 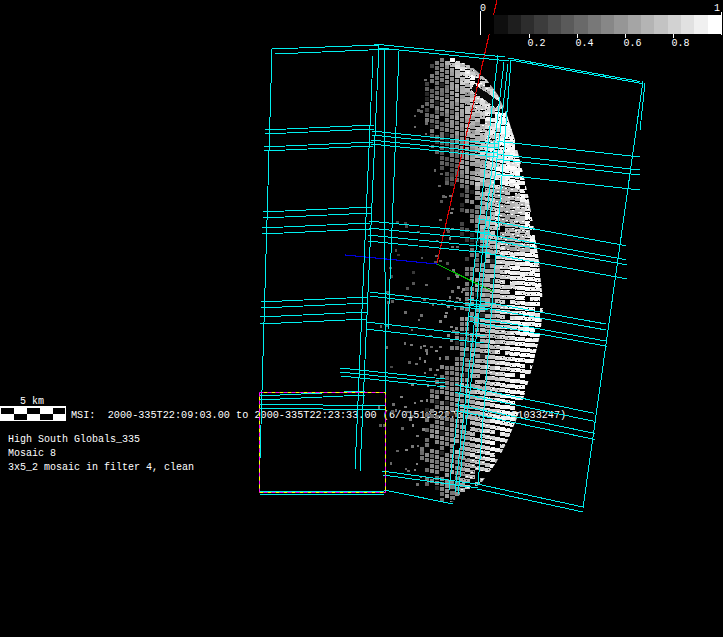 What do you see at coordinates (632, 44) in the screenshot?
I see `svg-text: 0.6` at bounding box center [632, 44].